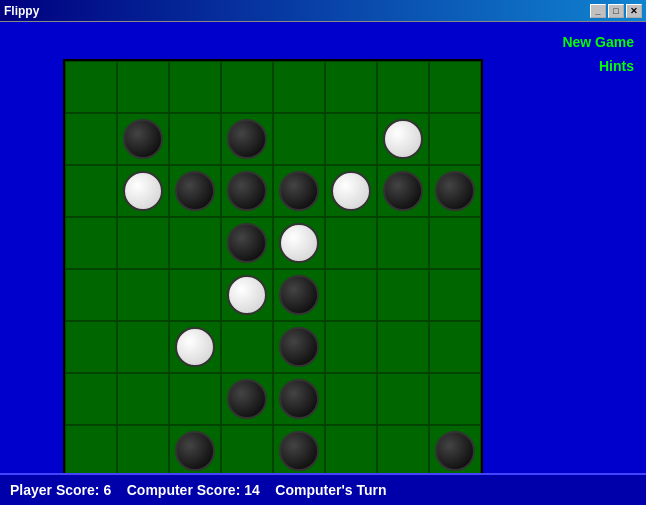 The height and width of the screenshot is (505, 646). I want to click on minimize-button: _, so click(598, 11).